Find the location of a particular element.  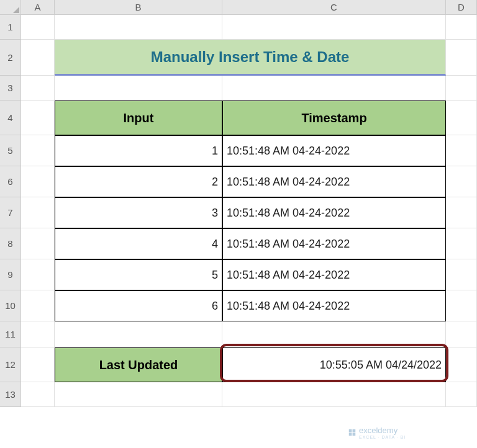

cell-D8 is located at coordinates (461, 244).